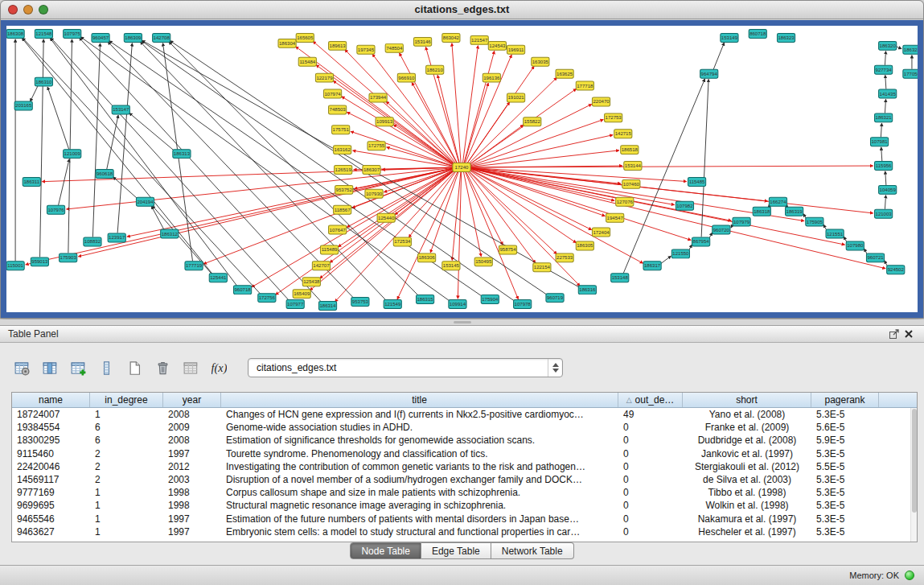 The width and height of the screenshot is (924, 585). What do you see at coordinates (587, 290) in the screenshot?
I see `network-node: 186316` at bounding box center [587, 290].